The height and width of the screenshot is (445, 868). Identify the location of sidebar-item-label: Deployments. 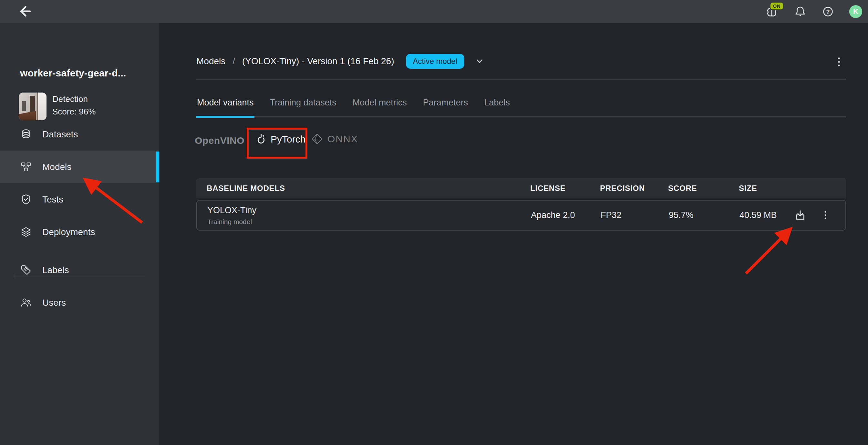
(69, 232).